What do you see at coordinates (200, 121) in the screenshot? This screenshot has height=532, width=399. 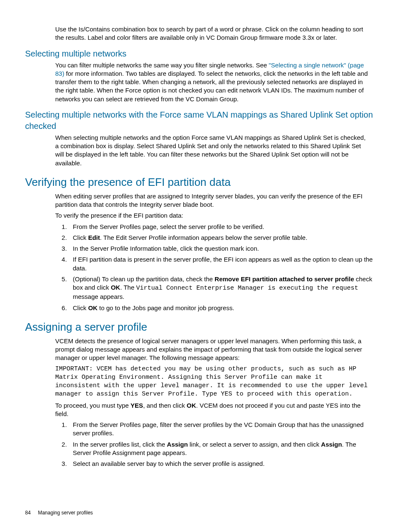 I see `heading-force-vlan-mappings: Selecting multiple networks with the For…` at bounding box center [200, 121].